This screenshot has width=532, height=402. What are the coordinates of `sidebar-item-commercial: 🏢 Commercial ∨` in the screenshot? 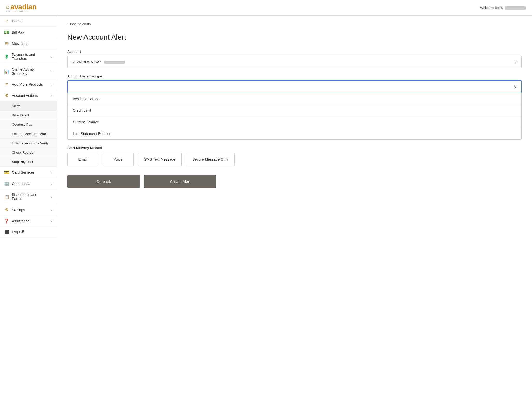 It's located at (28, 184).